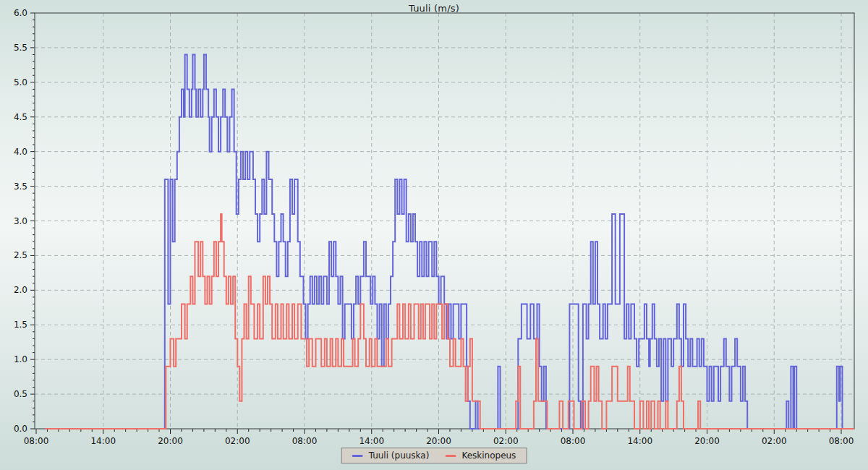  What do you see at coordinates (20, 325) in the screenshot?
I see `svg-text: 1.5` at bounding box center [20, 325].